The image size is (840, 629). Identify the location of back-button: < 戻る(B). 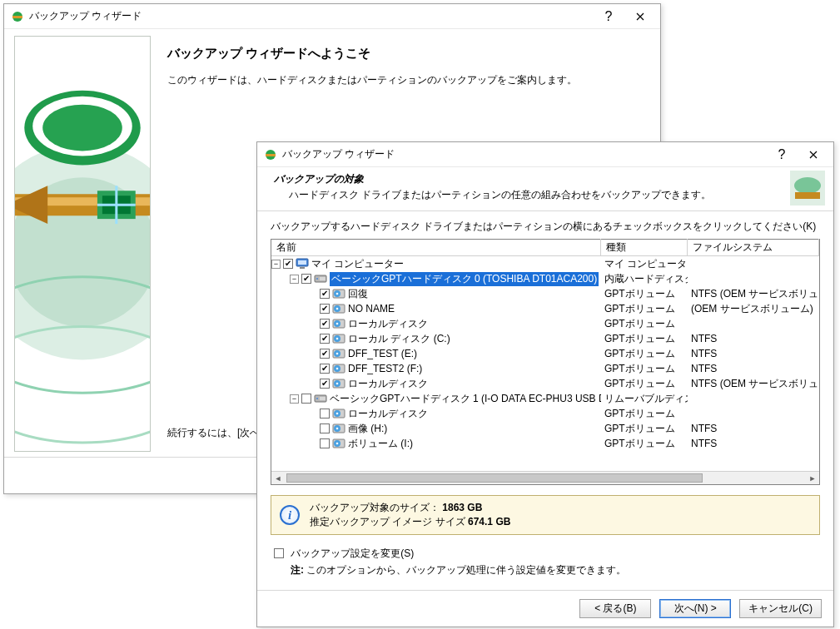
(615, 609).